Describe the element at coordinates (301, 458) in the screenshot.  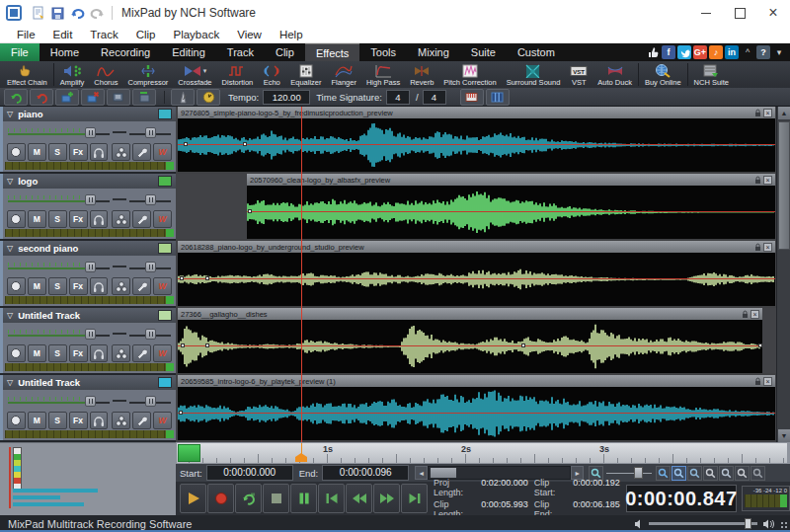
I see `playhead-marker` at that location.